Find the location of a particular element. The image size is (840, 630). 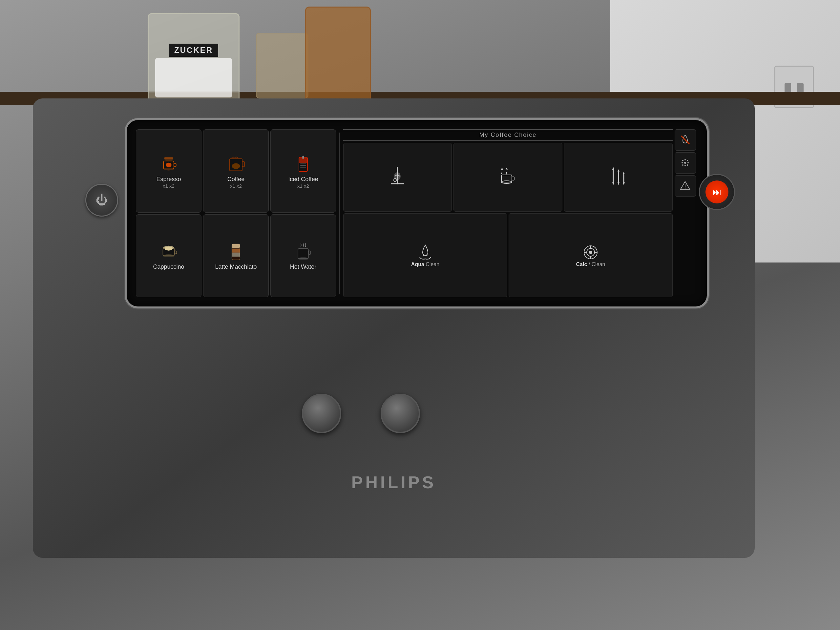

aqua-clean-button: Aqua Clean is located at coordinates (425, 255).